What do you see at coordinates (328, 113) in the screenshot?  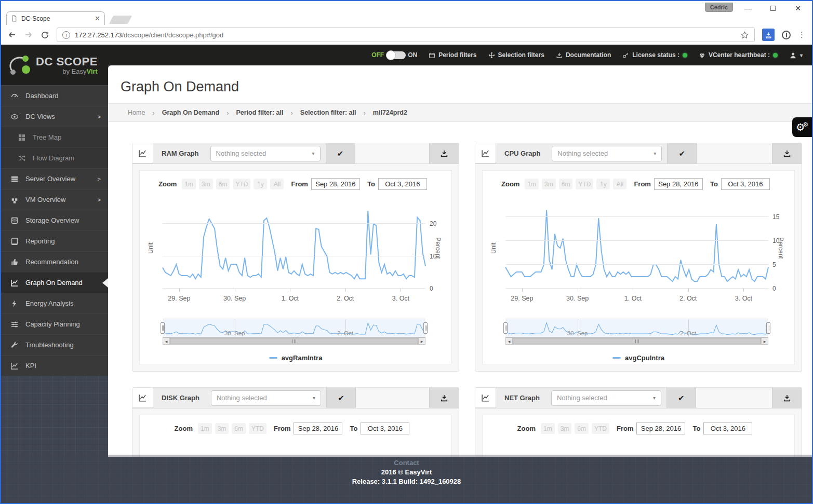 I see `breadcrumb-selection-filter: Selection filter: all` at bounding box center [328, 113].